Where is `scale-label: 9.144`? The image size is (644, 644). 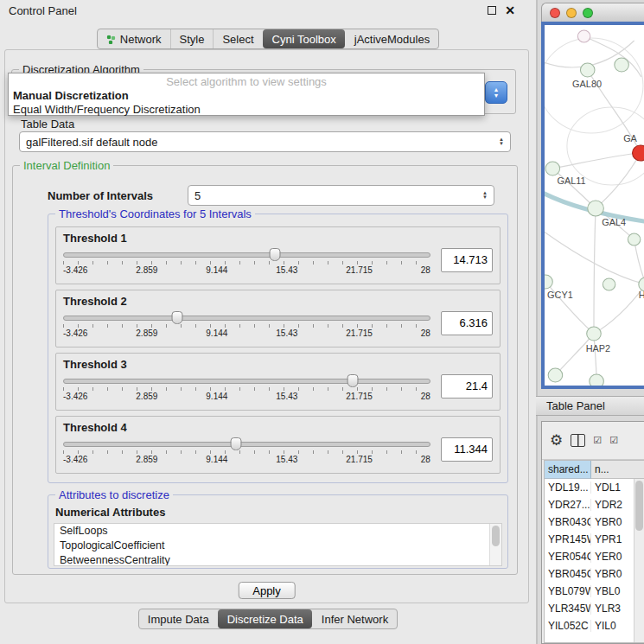
scale-label: 9.144 is located at coordinates (216, 396).